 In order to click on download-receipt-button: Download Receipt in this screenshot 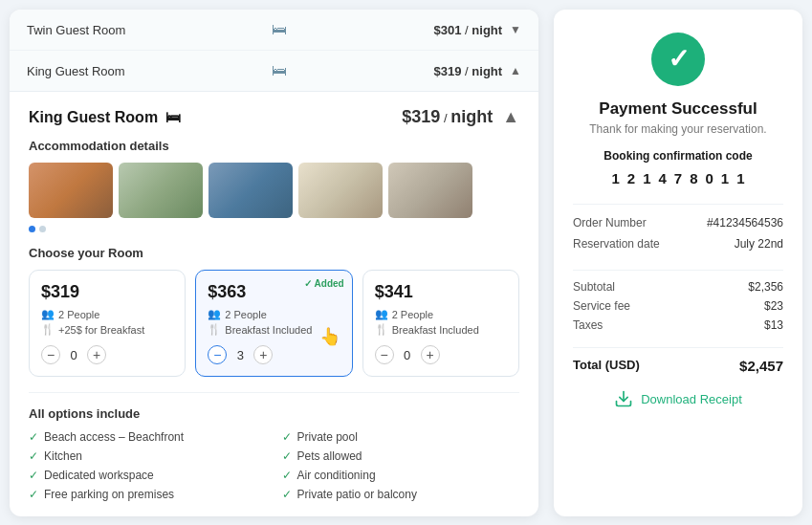, I will do `click(678, 399)`.